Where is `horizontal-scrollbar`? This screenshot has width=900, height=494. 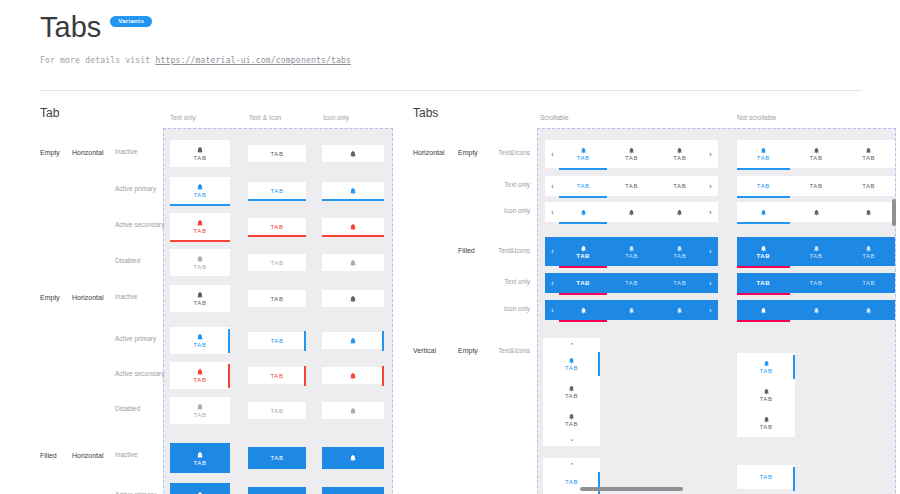 horizontal-scrollbar is located at coordinates (632, 489).